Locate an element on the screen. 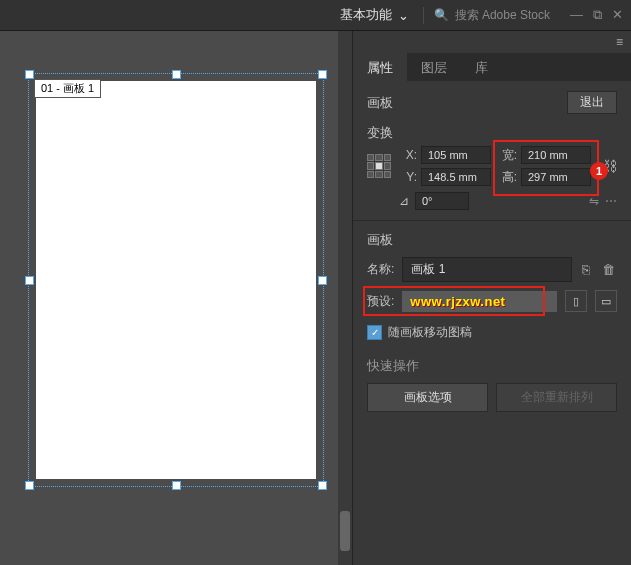  flip-h-icon: ⇋ is located at coordinates (594, 201).